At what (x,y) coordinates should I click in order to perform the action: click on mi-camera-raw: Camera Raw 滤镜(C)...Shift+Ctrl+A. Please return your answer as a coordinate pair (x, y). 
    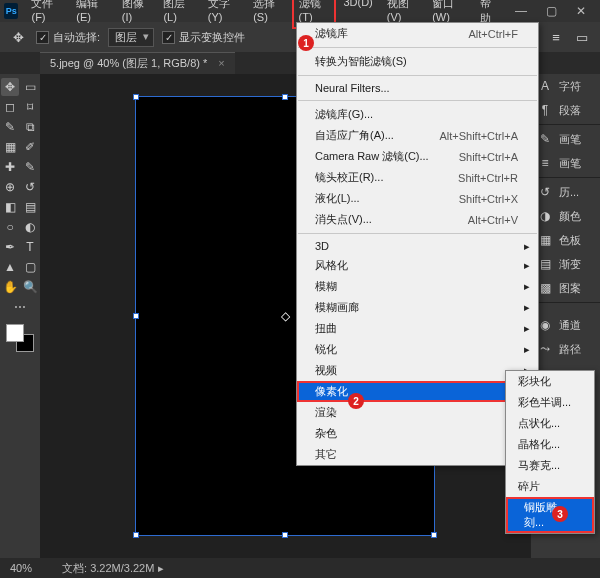
    Looking at the image, I should click on (418, 156).